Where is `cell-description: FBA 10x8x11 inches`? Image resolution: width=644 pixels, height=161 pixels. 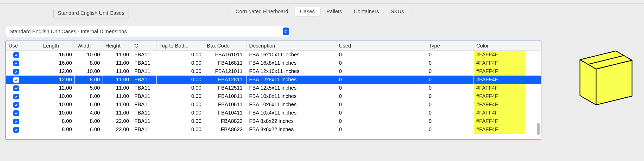 cell-description: FBA 10x8x11 inches is located at coordinates (291, 96).